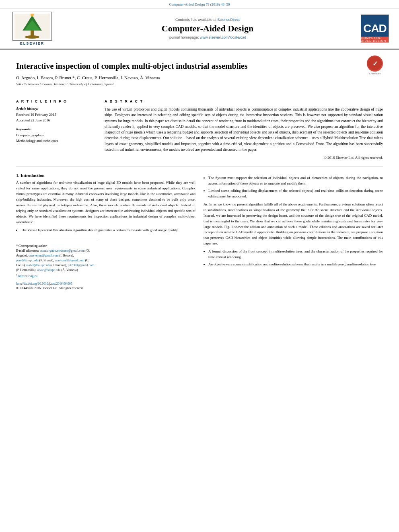  Describe the element at coordinates (62, 251) in the screenshot. I see `email-link-1: oscar.argudo.medrano@gmail.com` at that location.